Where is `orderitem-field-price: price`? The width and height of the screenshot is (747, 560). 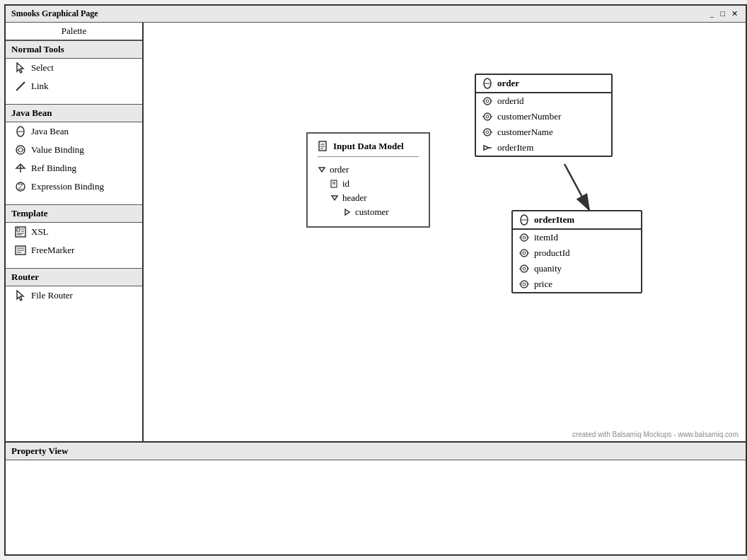
orderitem-field-price: price is located at coordinates (577, 284).